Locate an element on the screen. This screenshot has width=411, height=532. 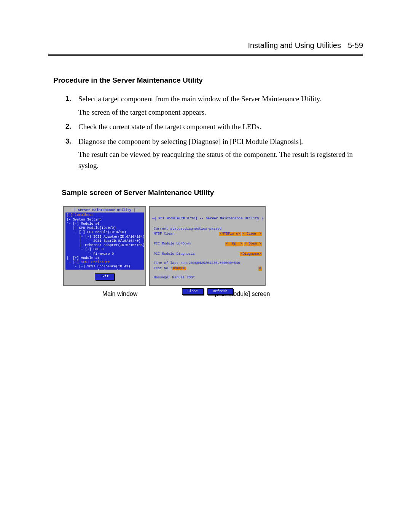
message-line: Message: Manual POST is located at coordinates (174, 278).